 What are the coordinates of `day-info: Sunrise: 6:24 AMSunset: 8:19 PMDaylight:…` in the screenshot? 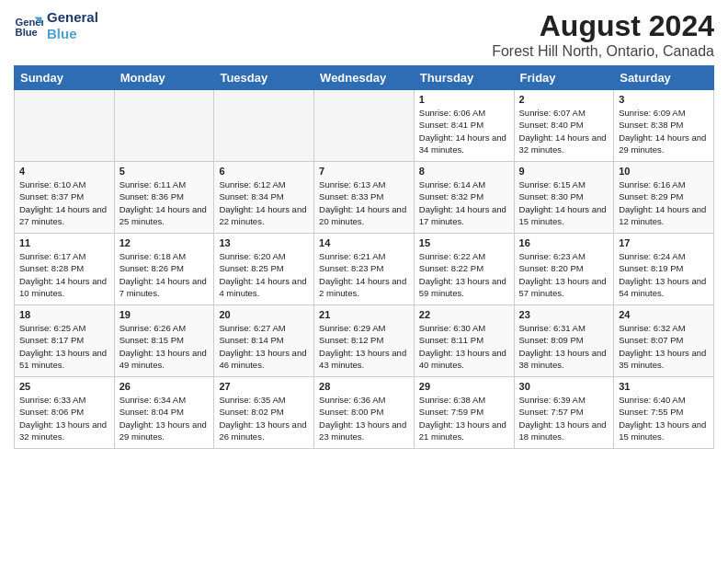 It's located at (664, 274).